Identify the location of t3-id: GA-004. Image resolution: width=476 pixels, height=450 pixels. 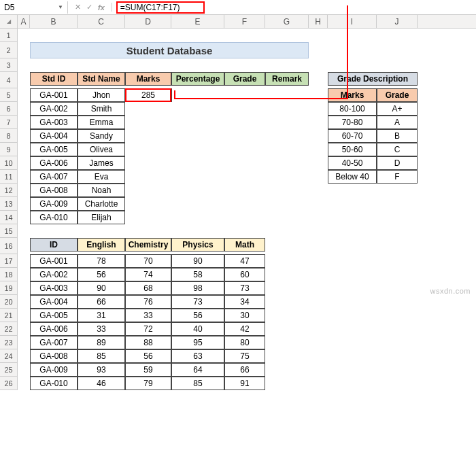
(54, 302).